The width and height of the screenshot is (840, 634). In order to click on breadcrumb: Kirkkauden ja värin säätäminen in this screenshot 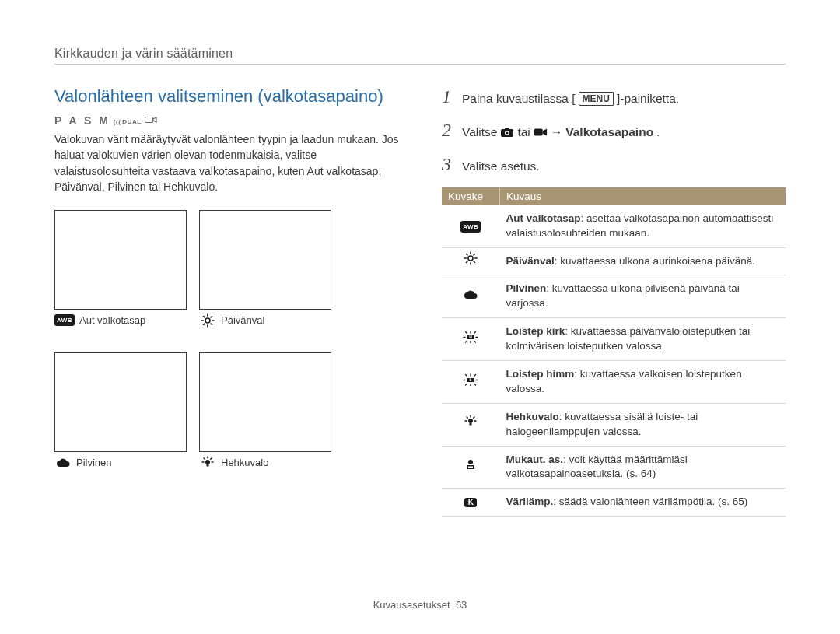, I will do `click(420, 54)`.